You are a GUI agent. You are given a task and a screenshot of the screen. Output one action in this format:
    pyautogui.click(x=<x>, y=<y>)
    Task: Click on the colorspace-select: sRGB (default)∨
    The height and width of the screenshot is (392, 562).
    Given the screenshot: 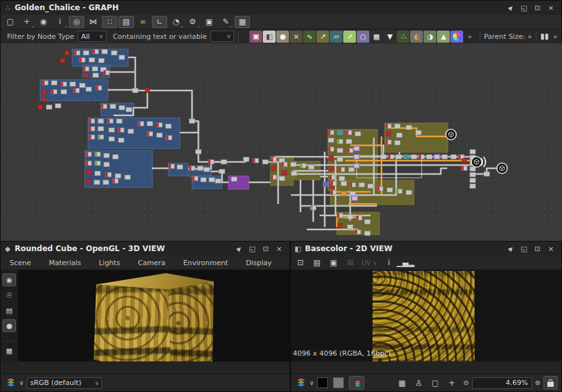 What is the action you would take?
    pyautogui.click(x=64, y=383)
    